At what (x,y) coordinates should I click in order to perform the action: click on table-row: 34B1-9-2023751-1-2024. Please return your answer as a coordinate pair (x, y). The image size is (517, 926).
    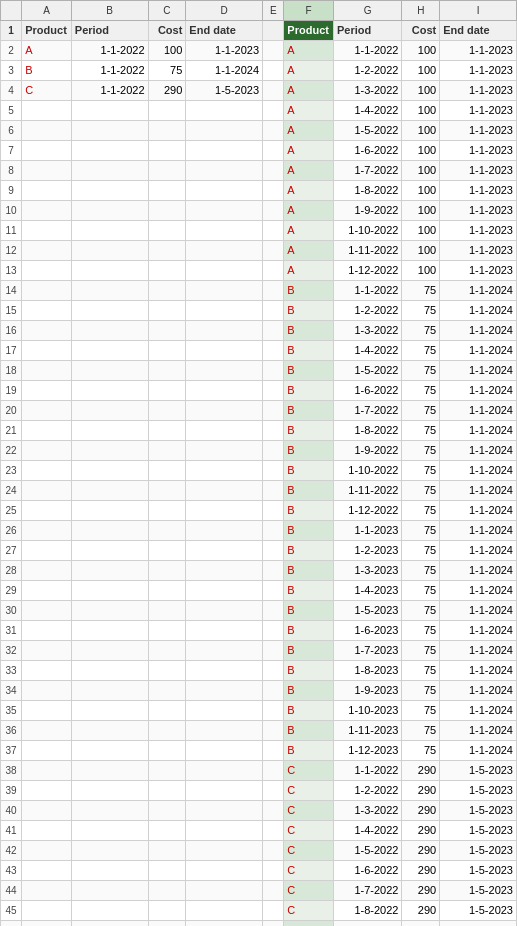
    Looking at the image, I should click on (259, 691).